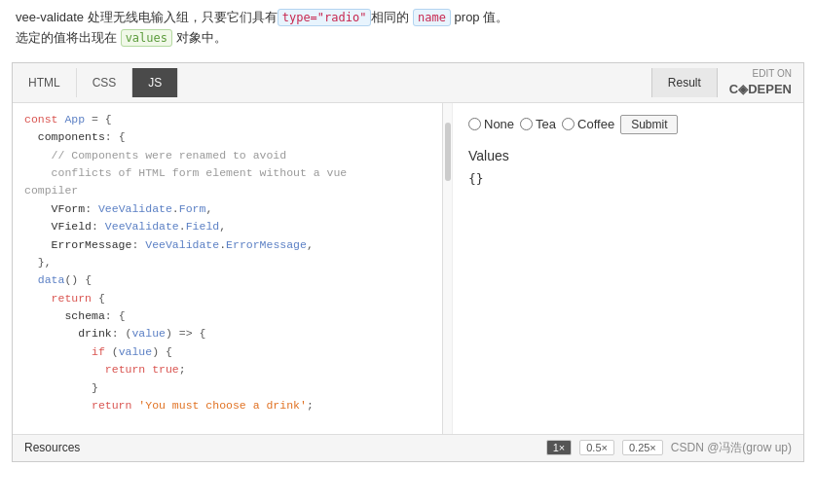 The width and height of the screenshot is (816, 504). I want to click on code-line: return true;, so click(228, 370).